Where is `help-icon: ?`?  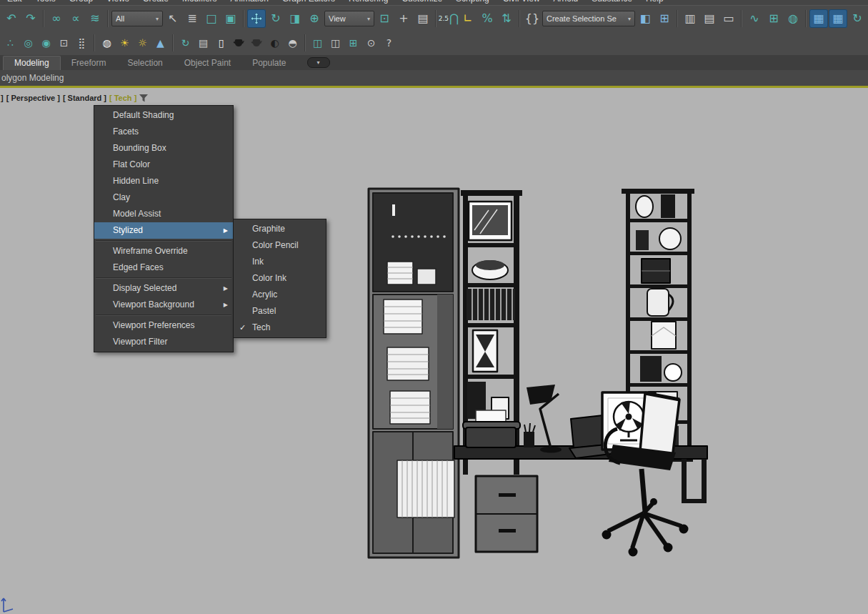 help-icon: ? is located at coordinates (389, 43).